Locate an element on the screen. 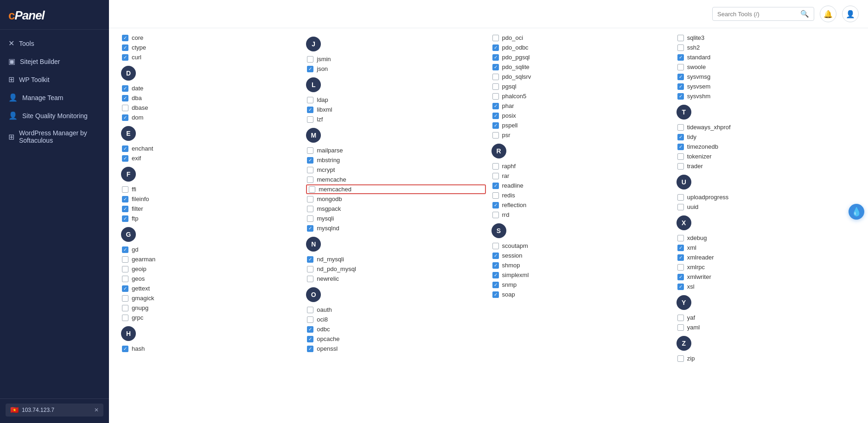 The height and width of the screenshot is (423, 868). checkbox-soap is located at coordinates (496, 295).